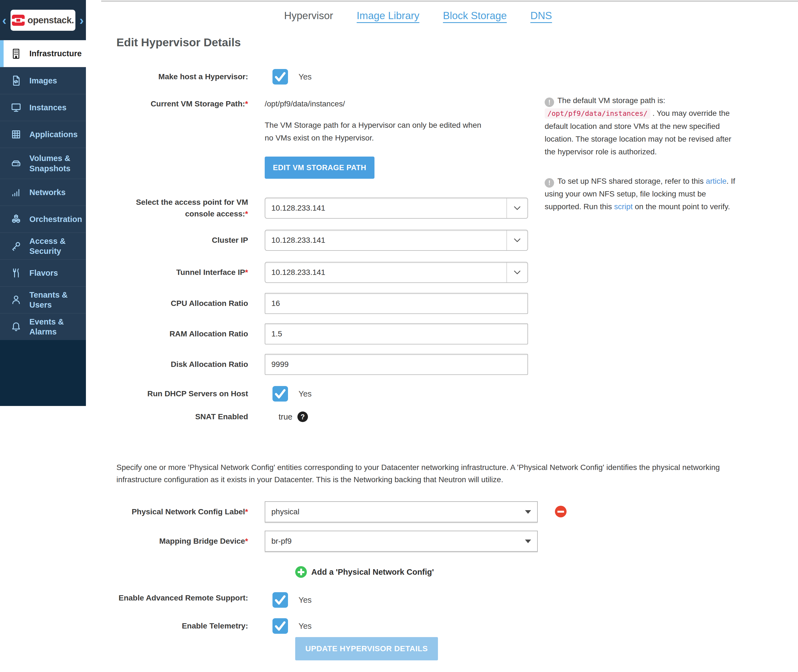 This screenshot has height=672, width=798. What do you see at coordinates (442, 303) in the screenshot?
I see `cpu-ratio-row: CPU Allocation Ratio` at bounding box center [442, 303].